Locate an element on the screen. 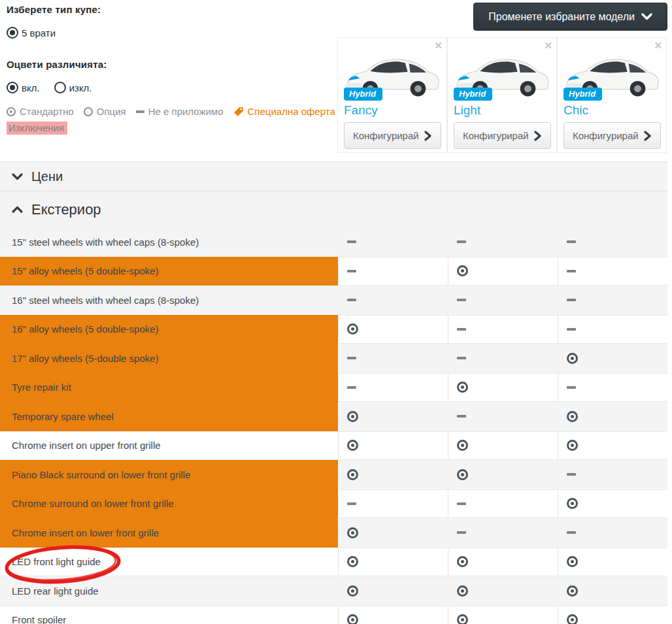 The height and width of the screenshot is (624, 672). highlight-on-option: вкл. is located at coordinates (24, 88).